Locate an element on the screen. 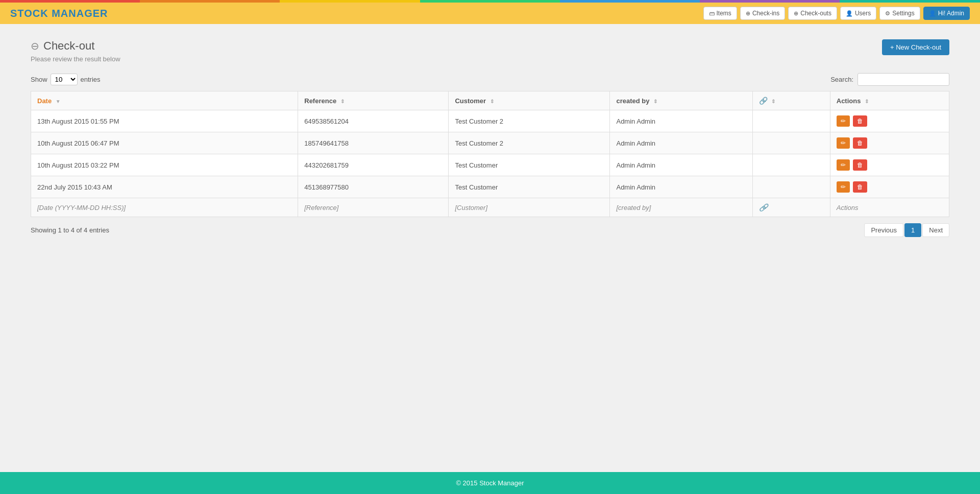 This screenshot has width=980, height=494. cell-reference-1: 185749641758 is located at coordinates (374, 143).